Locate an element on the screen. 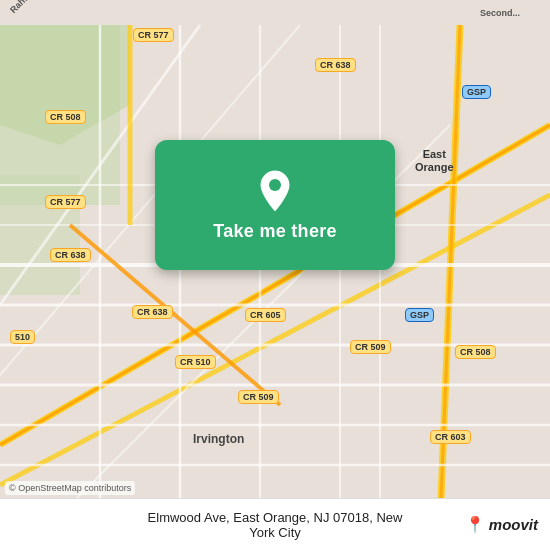 This screenshot has width=550, height=550. road-badge-cr638-2: CR 638 is located at coordinates (70, 255).